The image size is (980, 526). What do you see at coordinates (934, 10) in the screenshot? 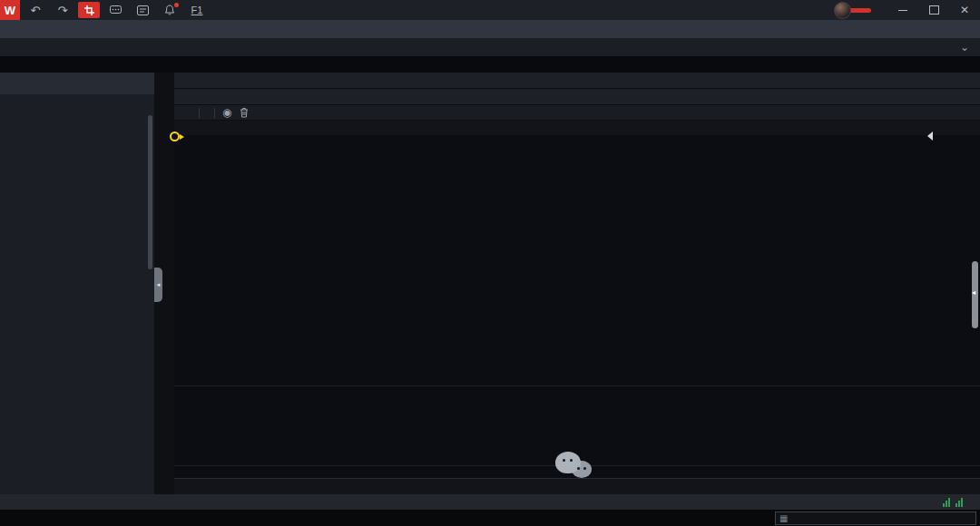
I see `maximize-button` at bounding box center [934, 10].